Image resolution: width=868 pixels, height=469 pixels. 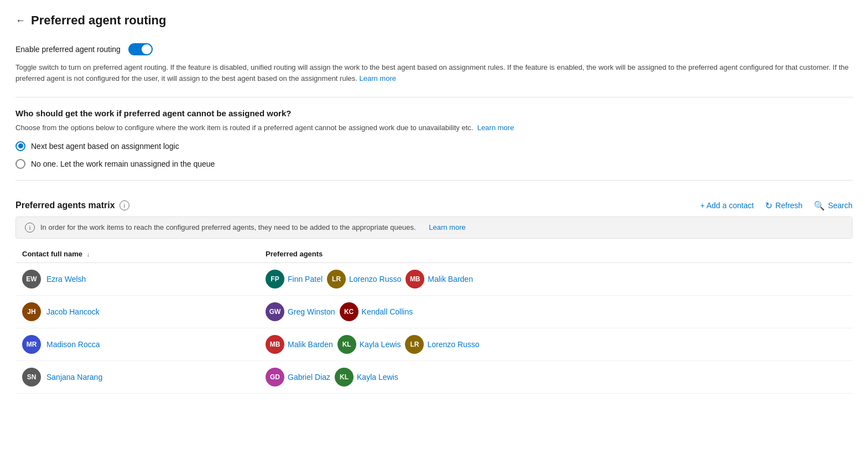 What do you see at coordinates (784, 206) in the screenshot?
I see `refresh-button: ↻ Refresh` at bounding box center [784, 206].